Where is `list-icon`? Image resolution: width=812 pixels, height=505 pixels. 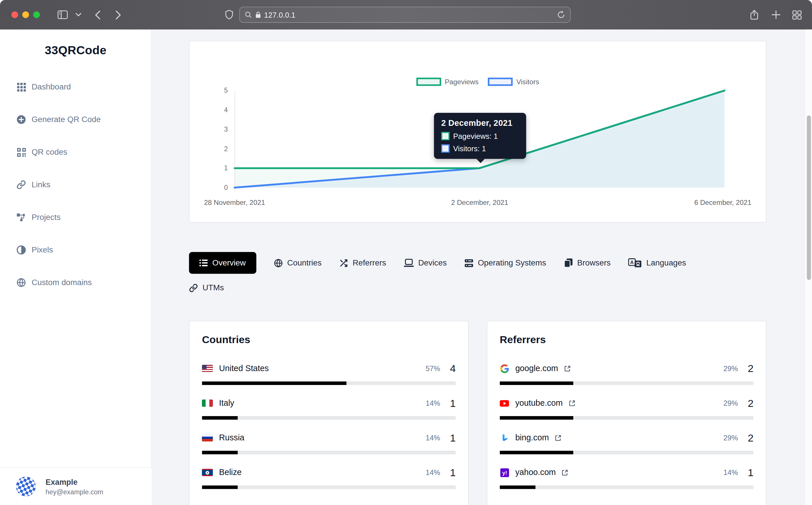 list-icon is located at coordinates (203, 263).